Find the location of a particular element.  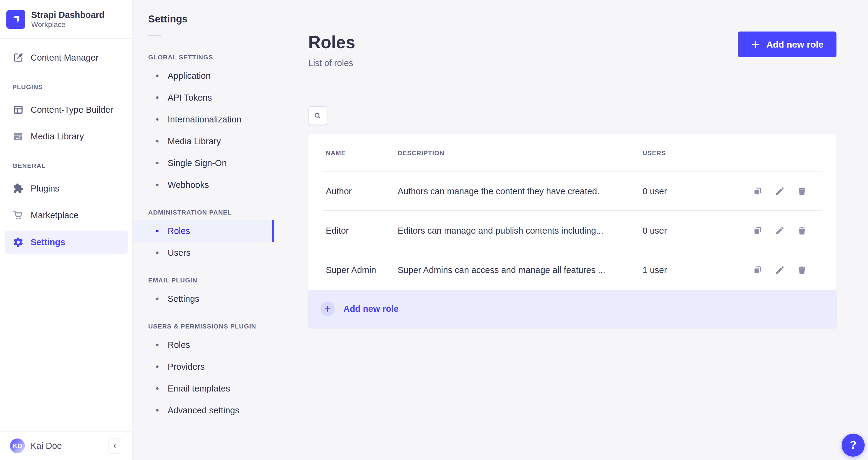

role-description: Authors can manage the content they have… is located at coordinates (520, 191).